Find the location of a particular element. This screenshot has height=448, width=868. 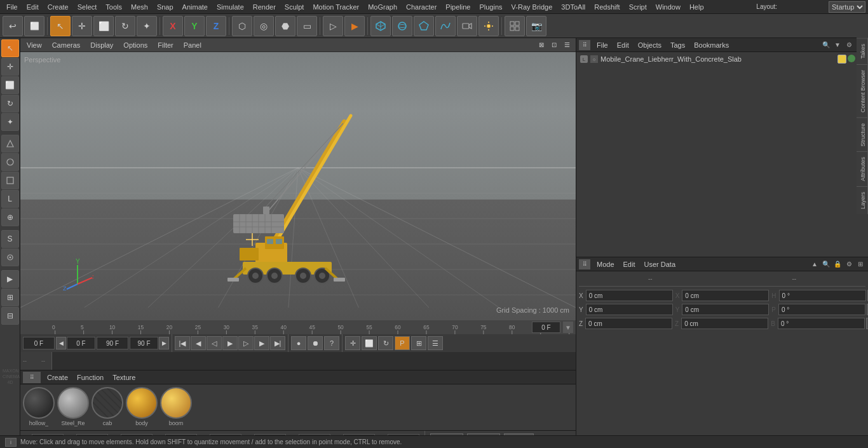

frame-next-btn: ▶ is located at coordinates (164, 343).